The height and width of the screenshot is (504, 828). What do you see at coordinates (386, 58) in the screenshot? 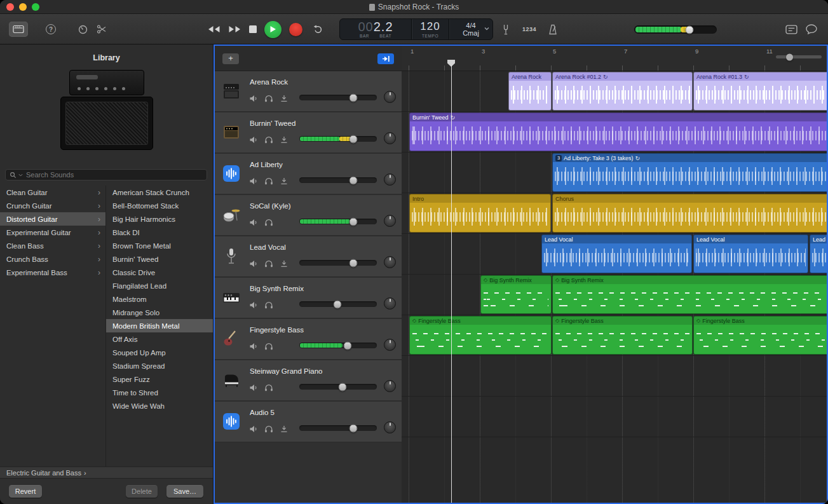
I see `catch-playhead-button` at bounding box center [386, 58].